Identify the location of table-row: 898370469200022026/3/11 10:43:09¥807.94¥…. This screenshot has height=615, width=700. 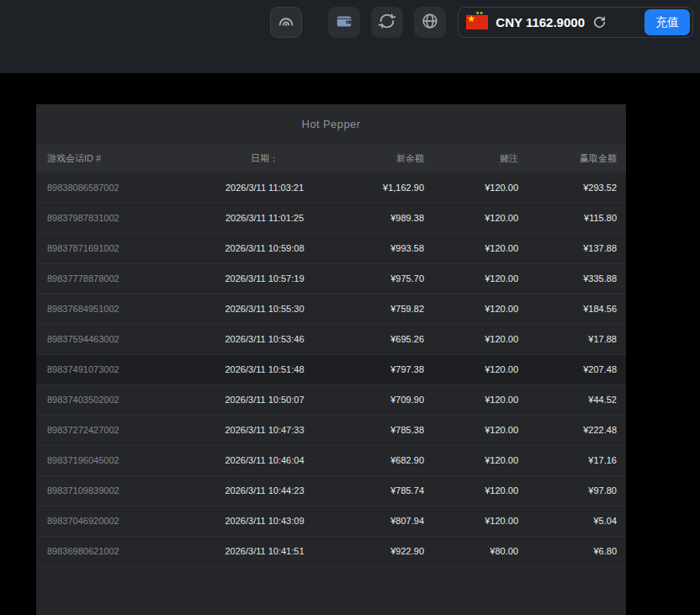
(331, 521).